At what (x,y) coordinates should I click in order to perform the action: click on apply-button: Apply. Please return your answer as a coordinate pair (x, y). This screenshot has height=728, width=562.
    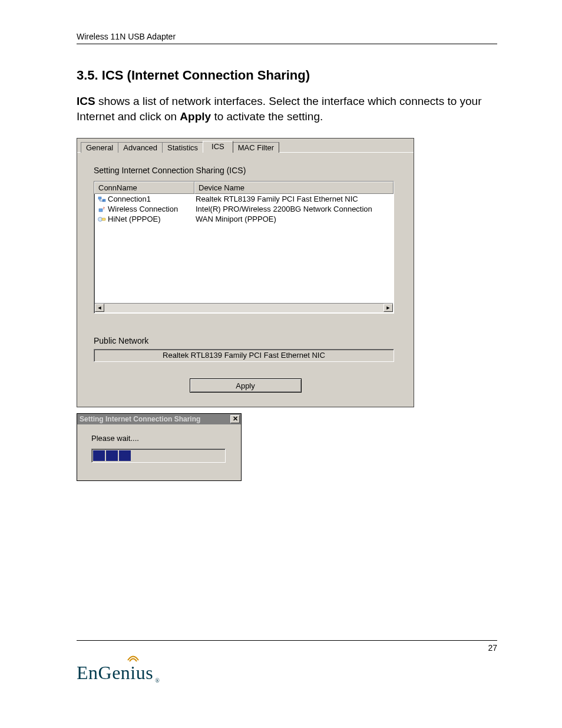
    Looking at the image, I should click on (246, 386).